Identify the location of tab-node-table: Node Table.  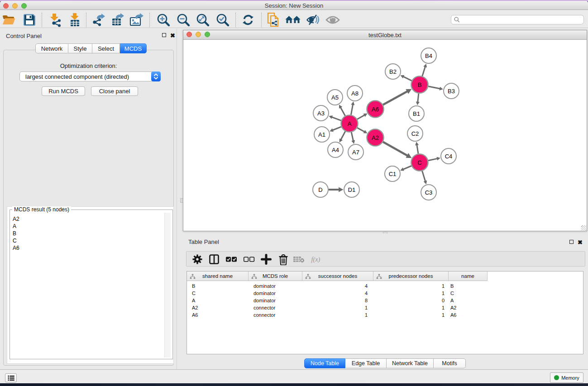
(325, 363).